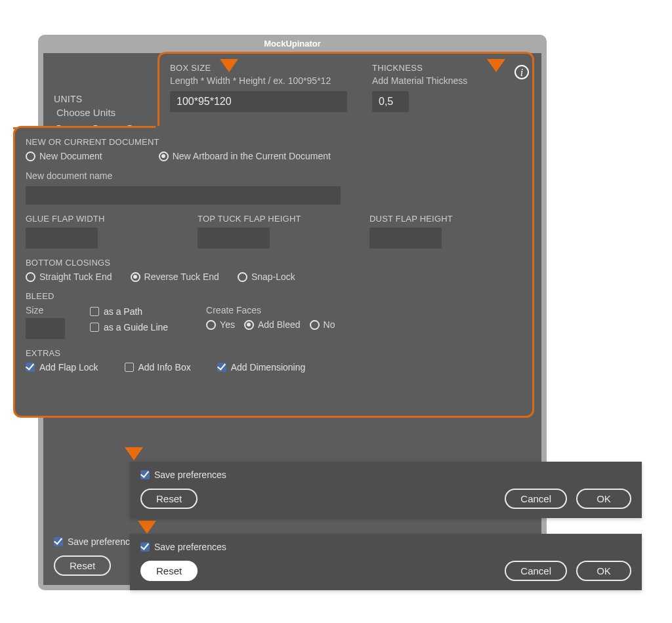 The width and height of the screenshot is (672, 623). What do you see at coordinates (536, 498) in the screenshot?
I see `cancel-button-1: Cancel` at bounding box center [536, 498].